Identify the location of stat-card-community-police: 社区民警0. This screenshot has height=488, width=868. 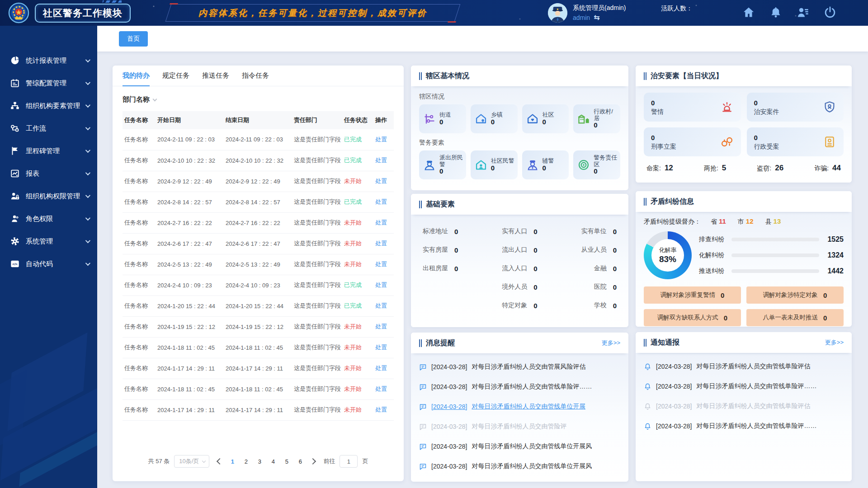
(494, 165).